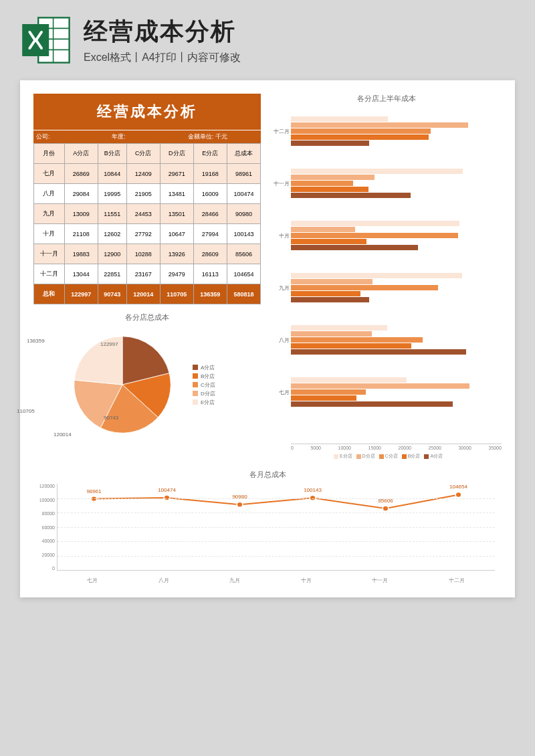 This screenshot has height=756, width=535. I want to click on table-header: C分店, so click(143, 154).